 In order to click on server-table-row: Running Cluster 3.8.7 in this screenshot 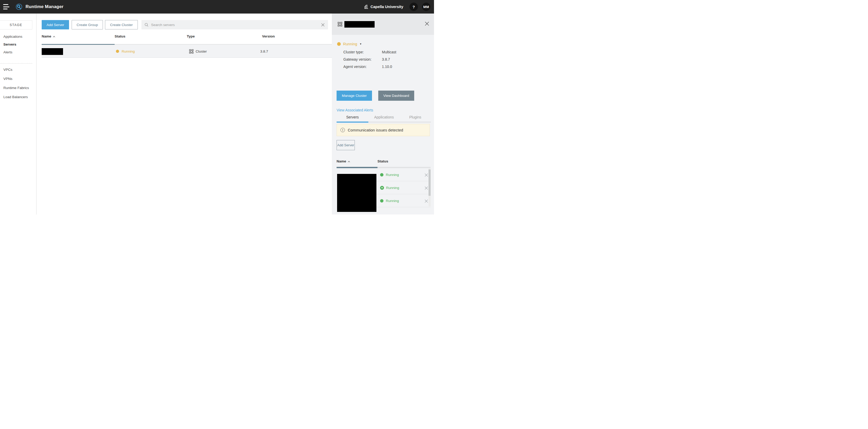, I will do `click(187, 51)`.